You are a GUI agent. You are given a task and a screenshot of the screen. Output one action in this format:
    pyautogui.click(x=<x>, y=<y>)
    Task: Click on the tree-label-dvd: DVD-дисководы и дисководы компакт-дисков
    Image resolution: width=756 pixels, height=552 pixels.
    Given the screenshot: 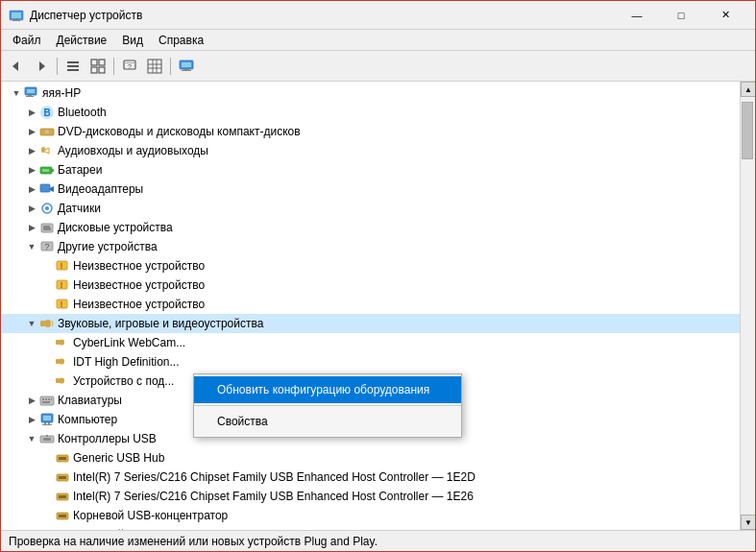 What is the action you would take?
    pyautogui.click(x=179, y=132)
    